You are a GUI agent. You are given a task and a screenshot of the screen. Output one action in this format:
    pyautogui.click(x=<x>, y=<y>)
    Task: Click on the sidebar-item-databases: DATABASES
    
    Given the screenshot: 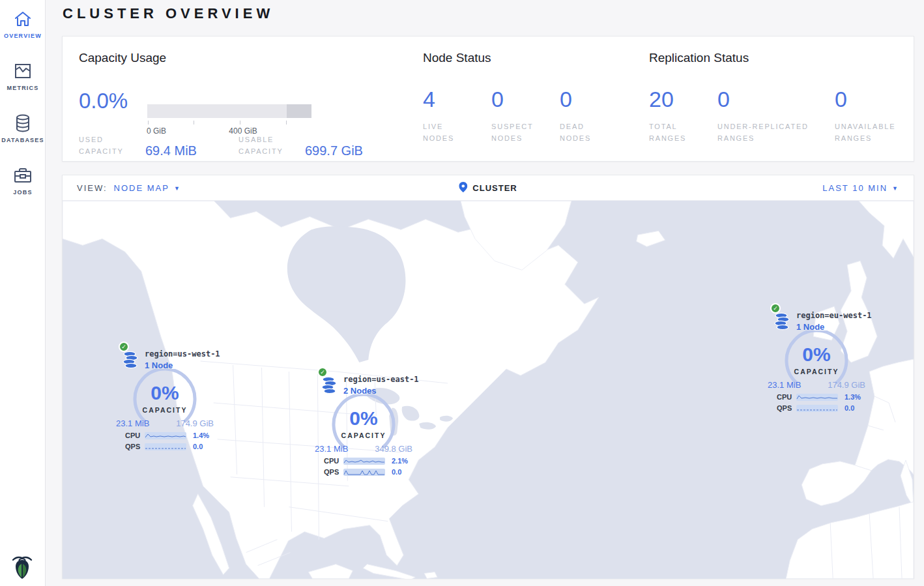 What is the action you would take?
    pyautogui.click(x=23, y=130)
    